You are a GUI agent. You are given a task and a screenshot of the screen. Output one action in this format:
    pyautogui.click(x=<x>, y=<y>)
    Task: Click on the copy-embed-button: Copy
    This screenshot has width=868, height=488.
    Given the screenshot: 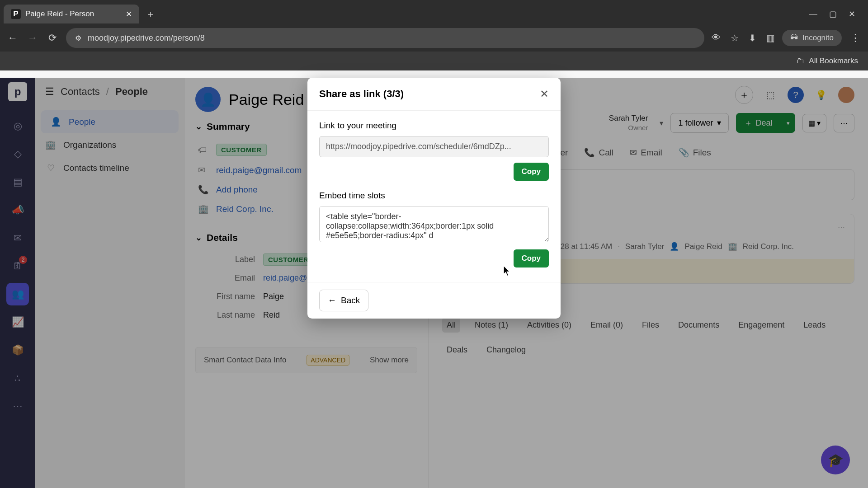 What is the action you would take?
    pyautogui.click(x=532, y=258)
    